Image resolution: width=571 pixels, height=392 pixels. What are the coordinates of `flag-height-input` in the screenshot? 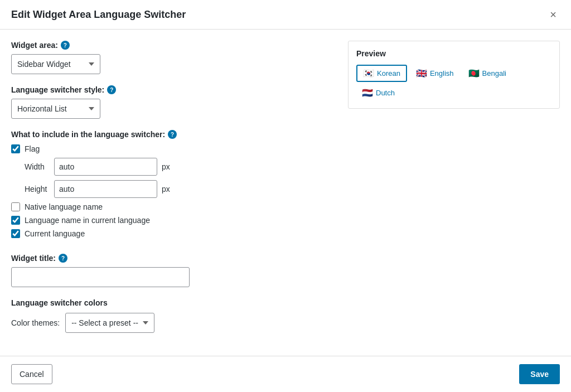 It's located at (106, 189).